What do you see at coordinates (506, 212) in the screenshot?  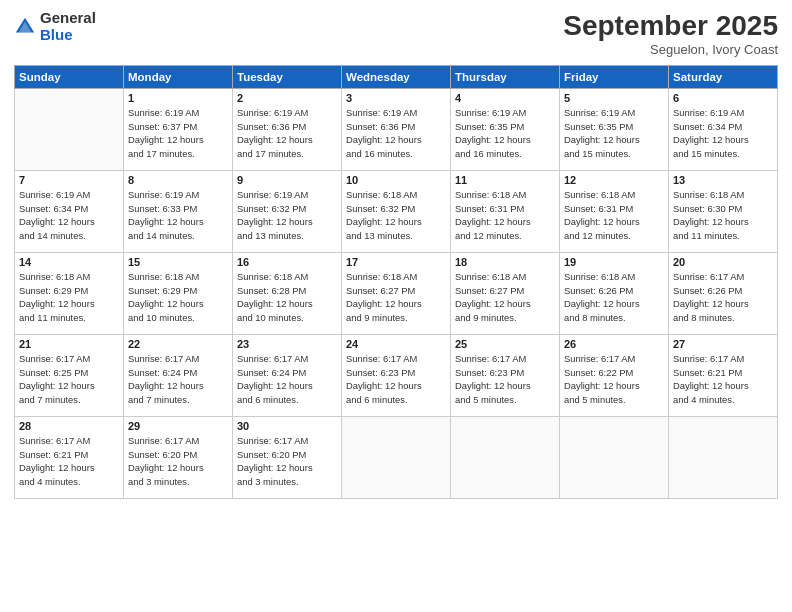 I see `table-row: 11Sunrise: 6:18 AMSunset: 6:31 PMDayligh…` at bounding box center [506, 212].